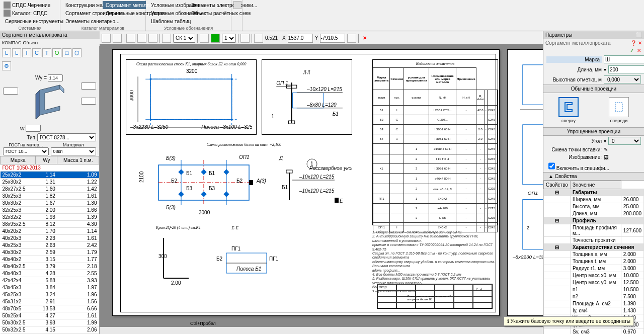 This screenshot has height=334, width=644. What do you see at coordinates (639, 35) in the screenshot?
I see `params-maximize-icon: ⬜` at bounding box center [639, 35].